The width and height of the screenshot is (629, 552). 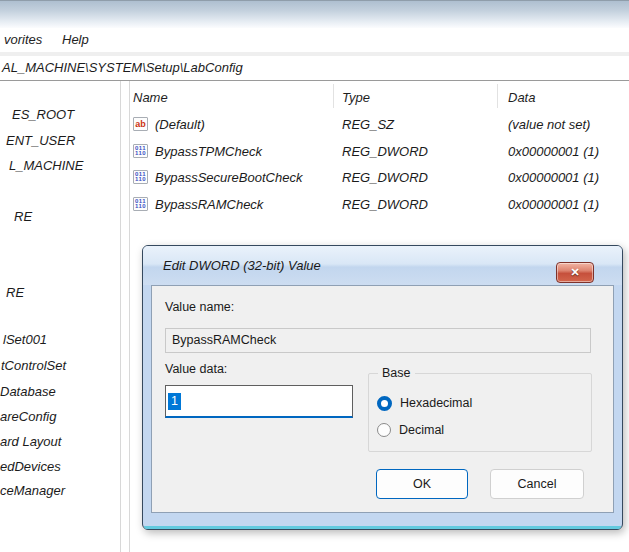 I want to click on tree-item-currentcontrolset: tControlSet, so click(x=34, y=366).